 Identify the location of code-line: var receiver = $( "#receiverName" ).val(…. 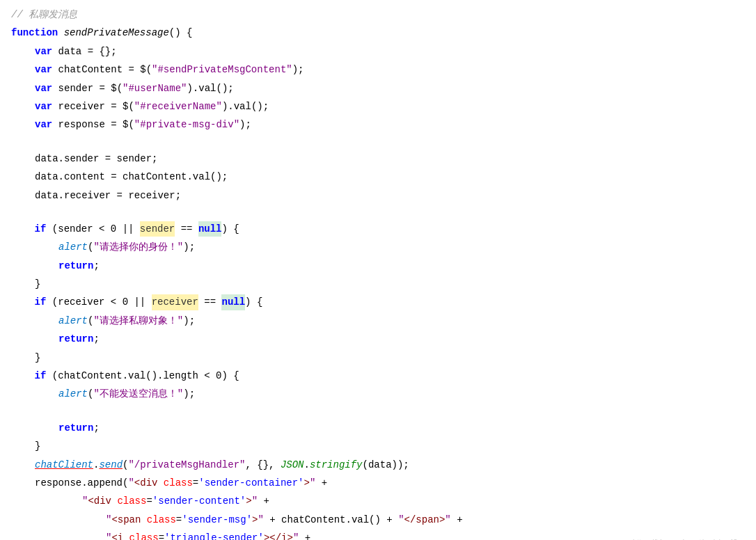
(378, 106).